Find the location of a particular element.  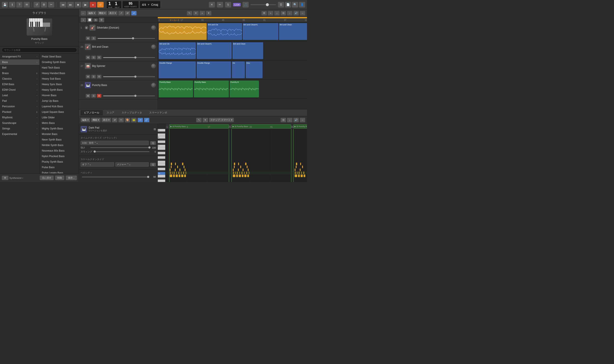

category-percussion: Percussion › is located at coordinates (20, 106).